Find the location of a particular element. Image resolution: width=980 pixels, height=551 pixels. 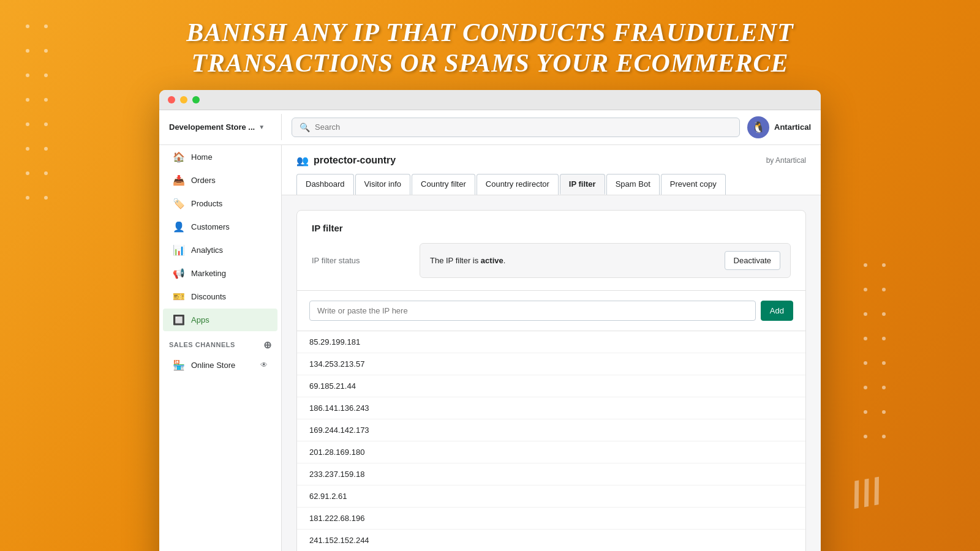

status-box: The IP filter is active. Deactivate is located at coordinates (605, 261).